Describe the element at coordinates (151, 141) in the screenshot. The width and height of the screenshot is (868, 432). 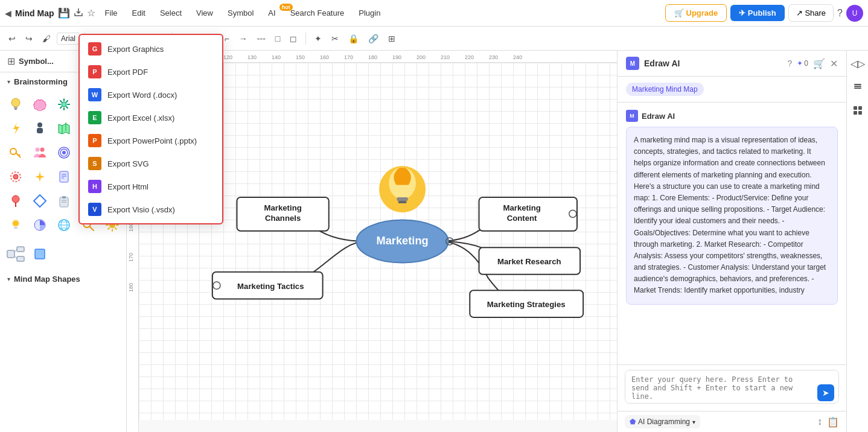
I see `export-powerpoint: P Export PowerPoint (.pptx)` at that location.